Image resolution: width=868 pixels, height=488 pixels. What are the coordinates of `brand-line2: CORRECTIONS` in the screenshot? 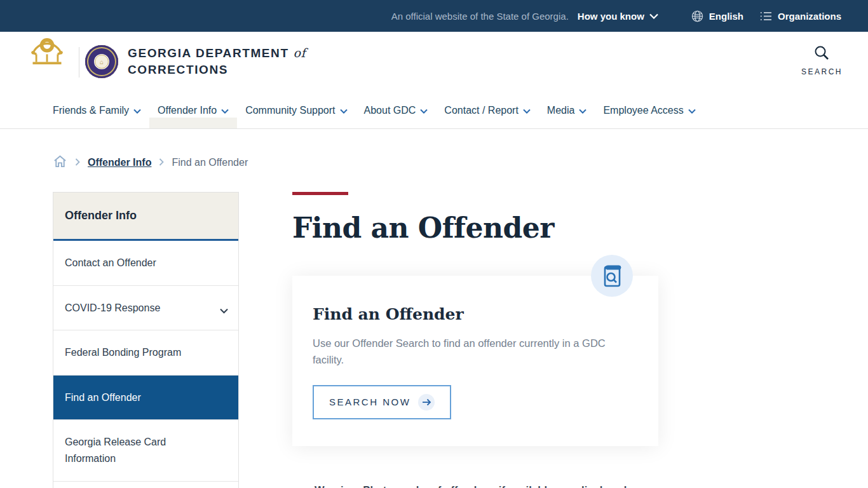 It's located at (217, 70).